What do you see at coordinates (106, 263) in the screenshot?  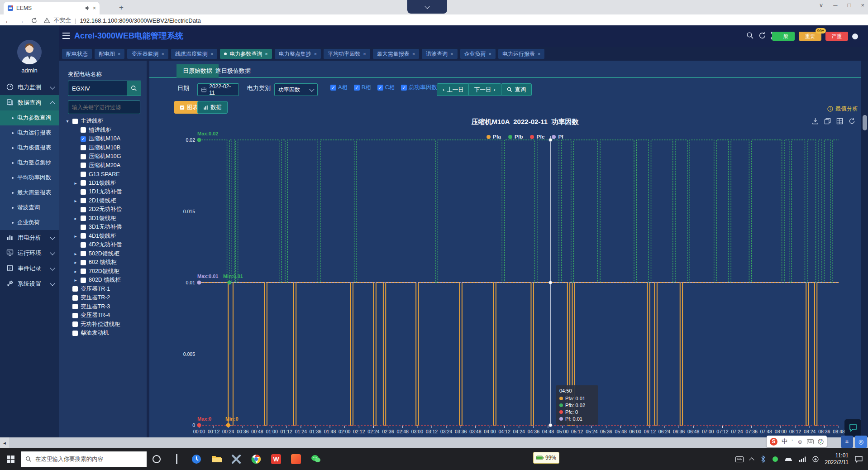 I see `tree-node: ▸602 馈线柜` at bounding box center [106, 263].